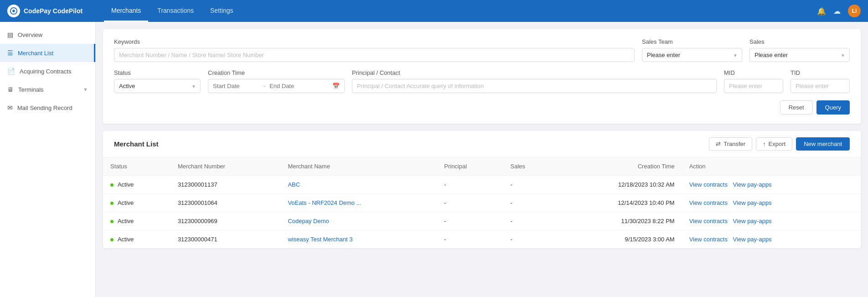  What do you see at coordinates (10, 108) in the screenshot?
I see `mail-icon: ✉` at bounding box center [10, 108].